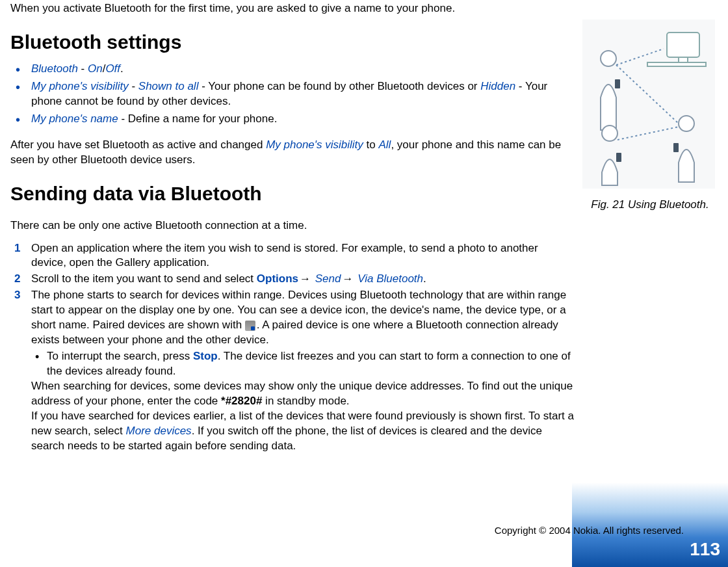 This screenshot has height=567, width=728. I want to click on step-item: Scroll to the item you want to send and …, so click(293, 280).